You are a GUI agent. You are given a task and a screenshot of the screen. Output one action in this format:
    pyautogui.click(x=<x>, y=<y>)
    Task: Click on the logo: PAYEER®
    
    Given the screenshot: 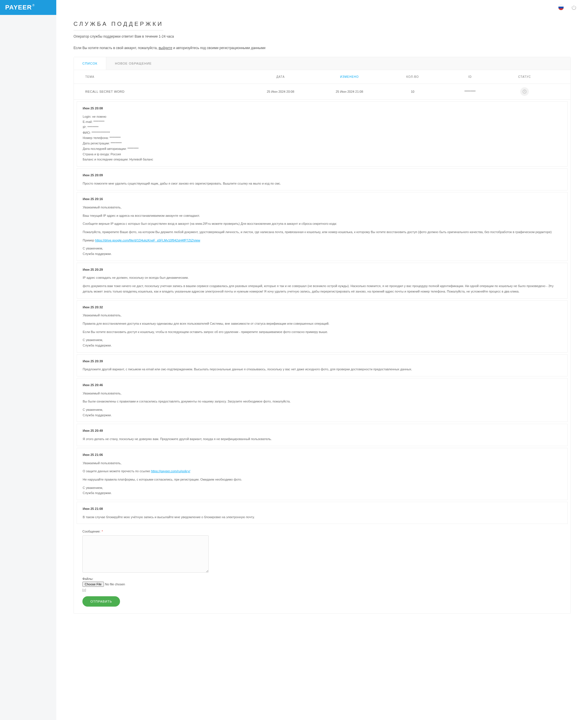 What is the action you would take?
    pyautogui.click(x=28, y=7)
    